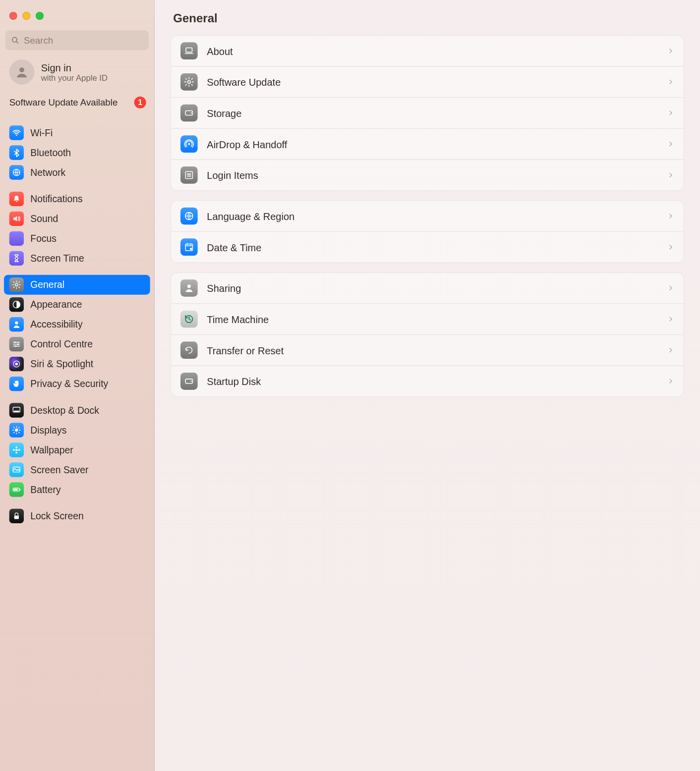 The width and height of the screenshot is (700, 771). Describe the element at coordinates (77, 430) in the screenshot. I see `sidebar-item-displays: Displays` at that location.